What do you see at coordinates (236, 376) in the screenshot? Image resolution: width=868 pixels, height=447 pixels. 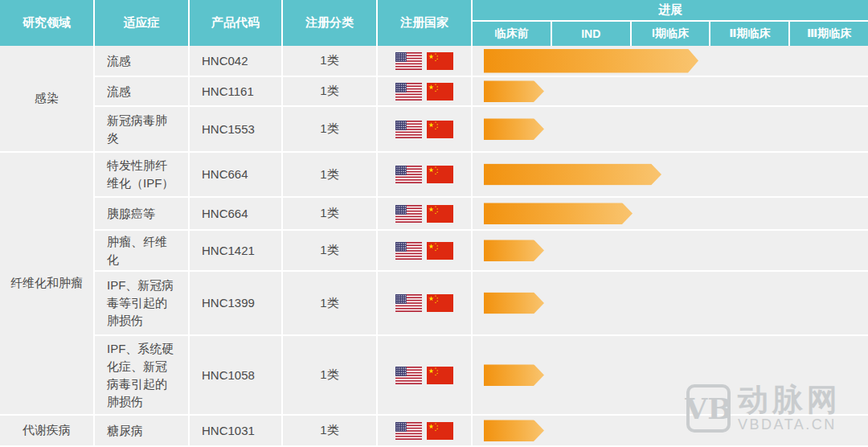 I see `product-code-cell: HNC1058` at bounding box center [236, 376].